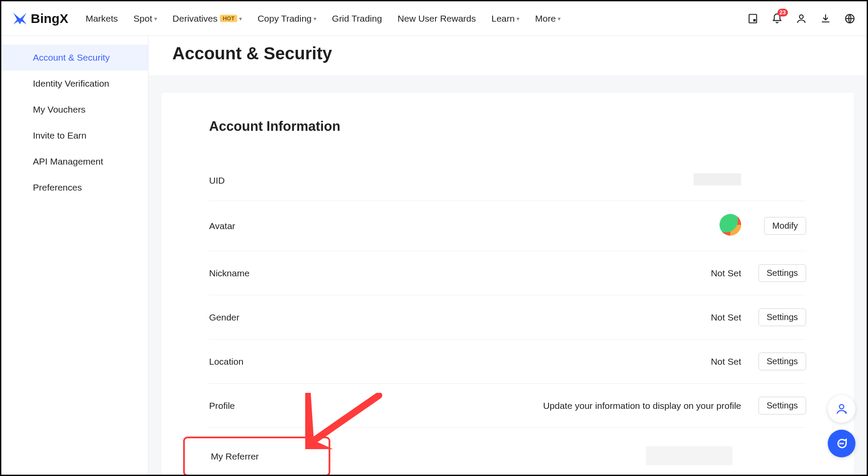  I want to click on nav-learn: Learn▾, so click(506, 19).